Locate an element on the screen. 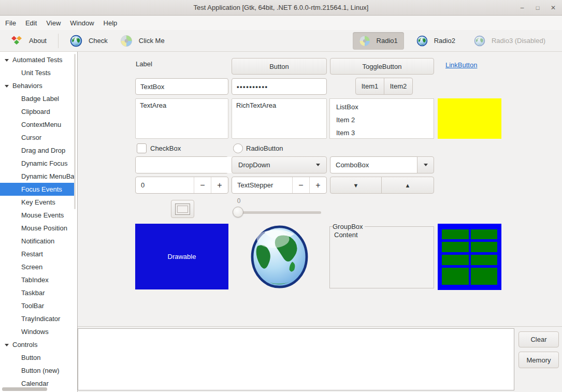 The image size is (562, 392). text-stepper: TextStepper − + is located at coordinates (279, 185).